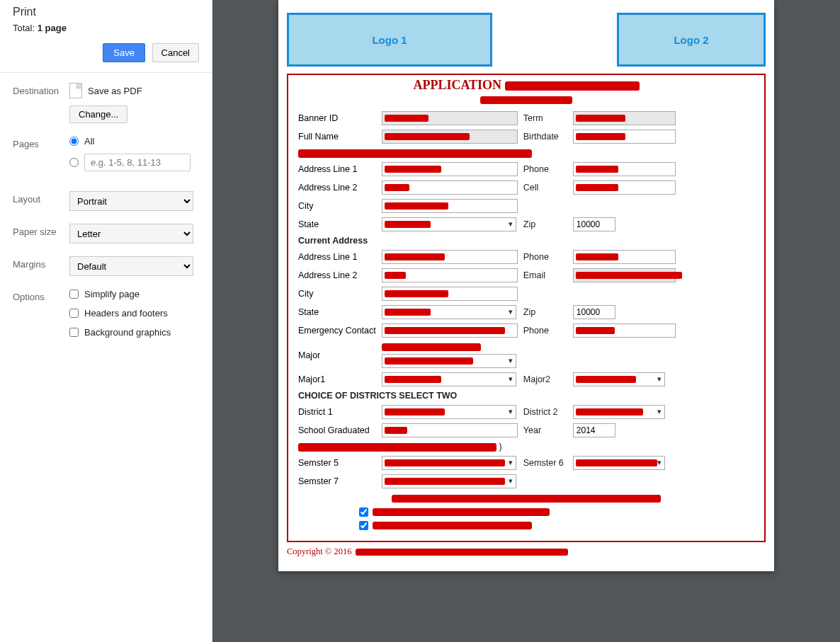 Image resolution: width=840 pixels, height=642 pixels. Describe the element at coordinates (449, 224) in the screenshot. I see `state-select` at that location.